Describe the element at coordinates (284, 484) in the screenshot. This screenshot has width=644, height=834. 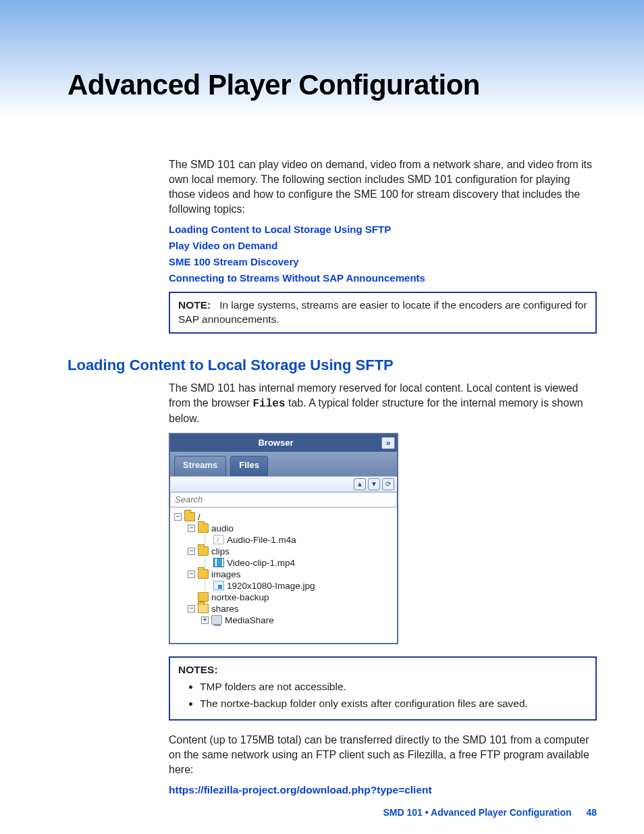
I see `browser-toolbar: ▲ ▼ ⟳` at that location.